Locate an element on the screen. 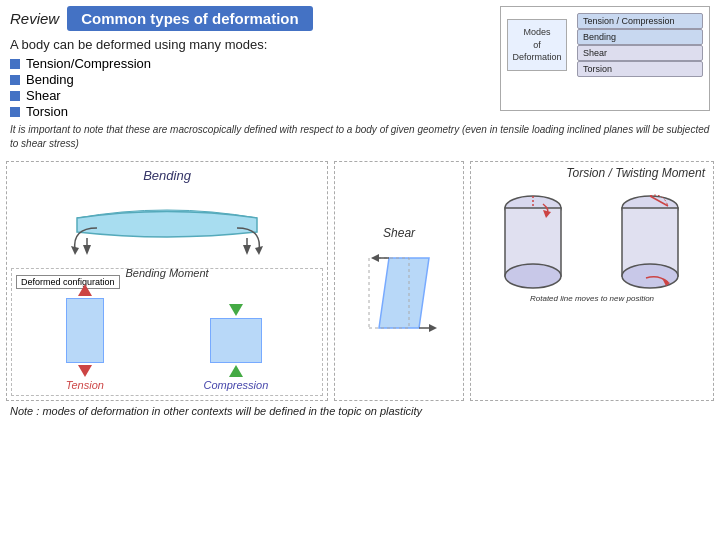 Image resolution: width=720 pixels, height=540 pixels. item-label-2: Bending is located at coordinates (50, 80).